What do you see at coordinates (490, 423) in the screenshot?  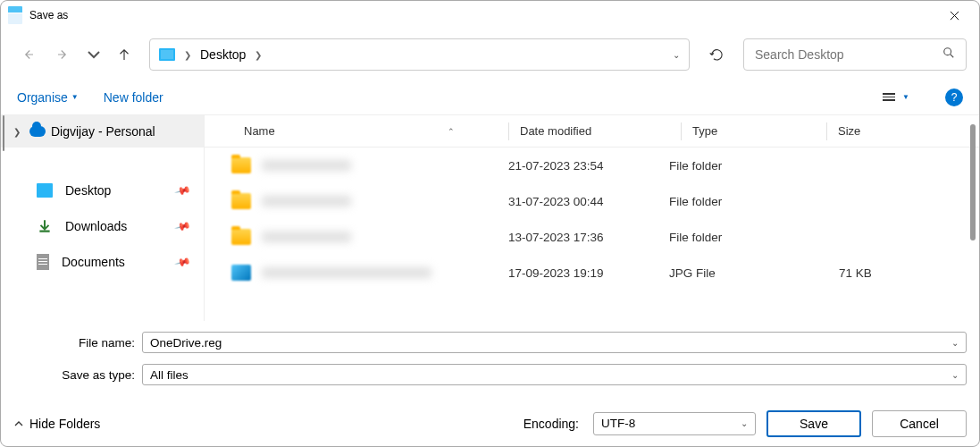 I see `footer: Hide Folders Encoding: UTF-8⌄ Save Cance…` at bounding box center [490, 423].